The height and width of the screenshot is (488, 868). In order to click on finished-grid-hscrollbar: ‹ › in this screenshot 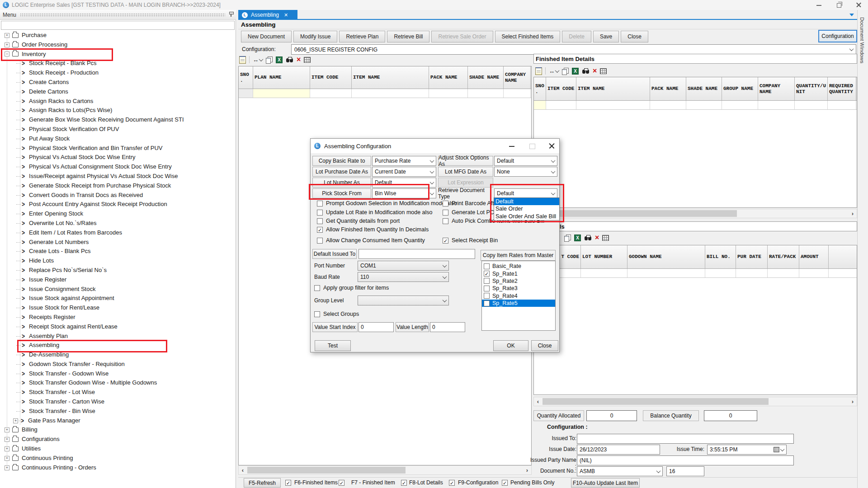, I will do `click(695, 213)`.